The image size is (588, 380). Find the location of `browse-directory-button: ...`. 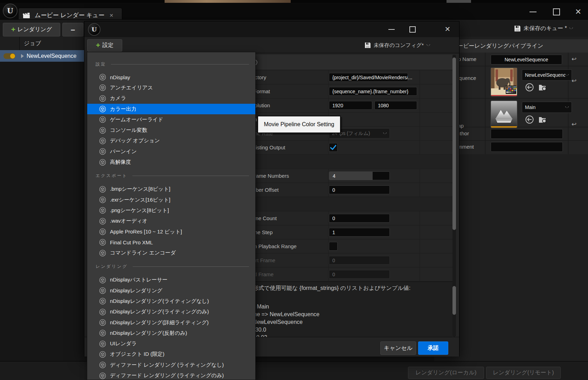

browse-directory-button: ... is located at coordinates (410, 77).